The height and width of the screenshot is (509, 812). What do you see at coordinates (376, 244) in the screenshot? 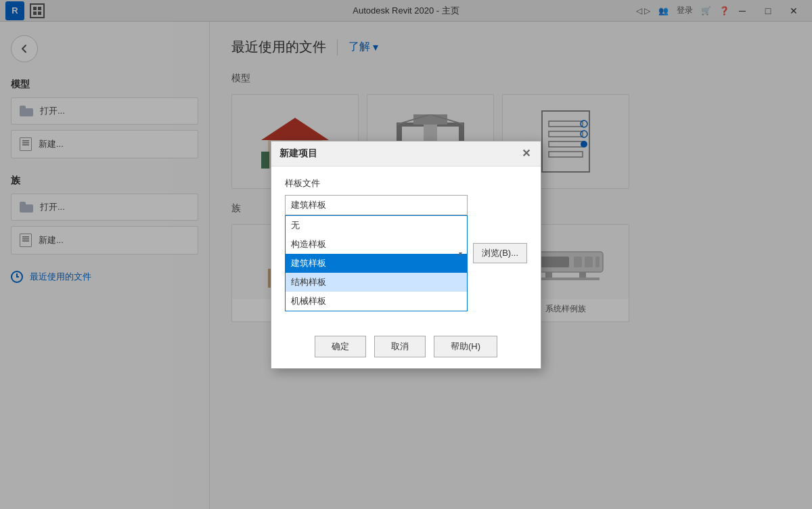
I see `dropdown-item-construction: 构造样板` at bounding box center [376, 244].